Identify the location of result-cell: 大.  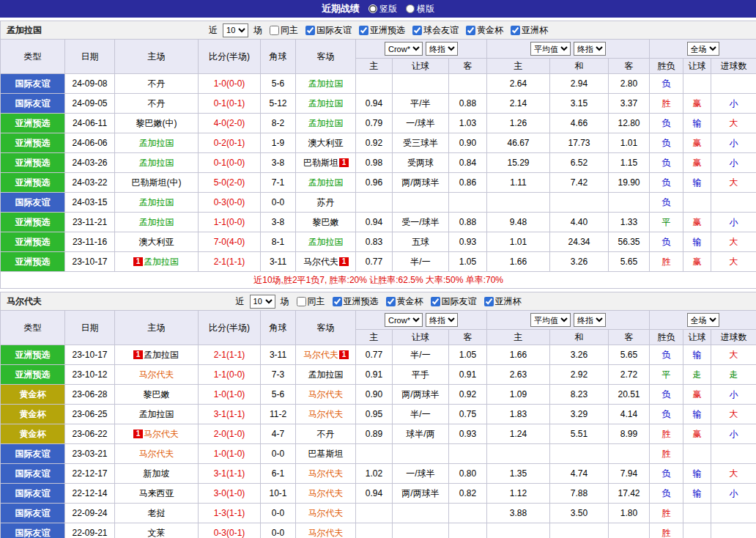
(734, 123).